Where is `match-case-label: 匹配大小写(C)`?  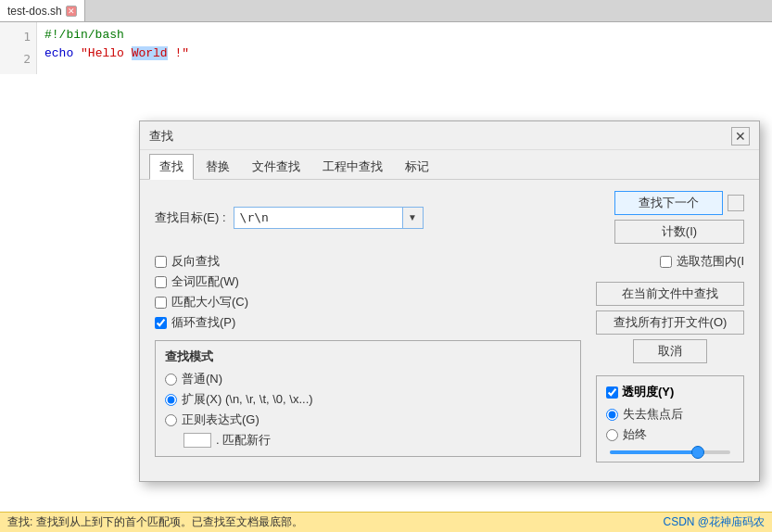 match-case-label: 匹配大小写(C) is located at coordinates (209, 302).